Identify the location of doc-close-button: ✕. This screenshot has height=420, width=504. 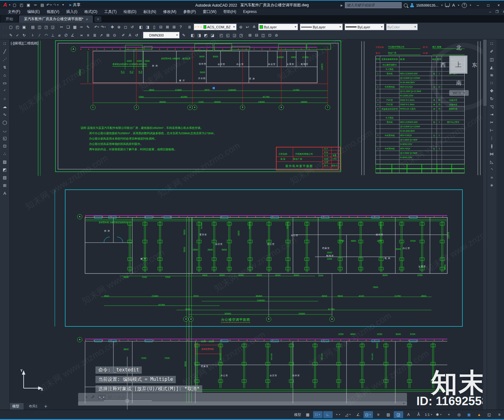
(502, 12).